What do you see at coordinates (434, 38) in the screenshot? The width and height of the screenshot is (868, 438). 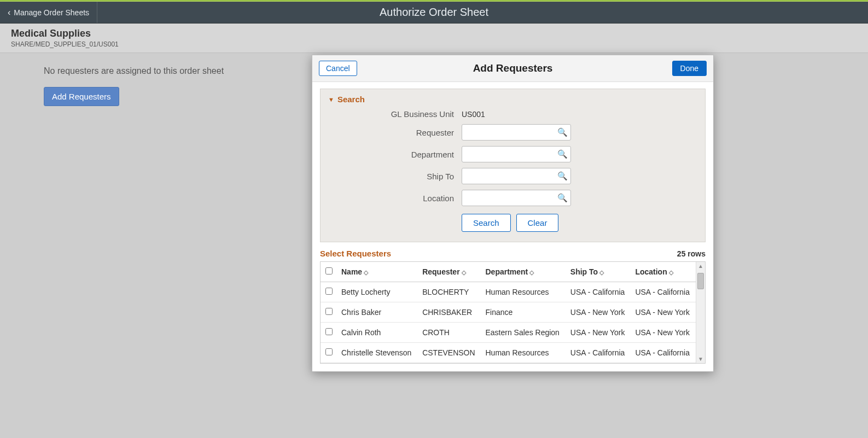 I see `subheader: Medical Supplies SHARE/MED_SUPPLIES_01/U…` at bounding box center [434, 38].